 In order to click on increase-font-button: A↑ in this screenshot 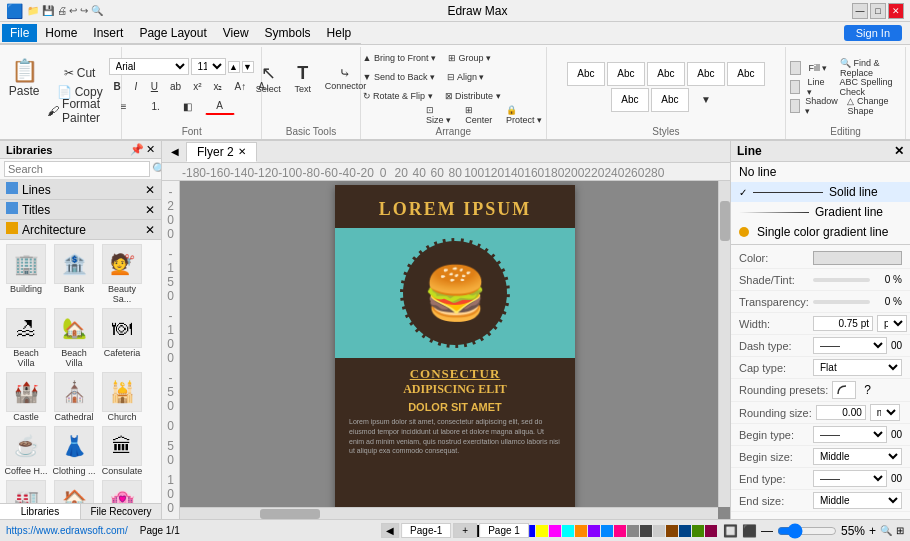, I will do `click(240, 86)`.